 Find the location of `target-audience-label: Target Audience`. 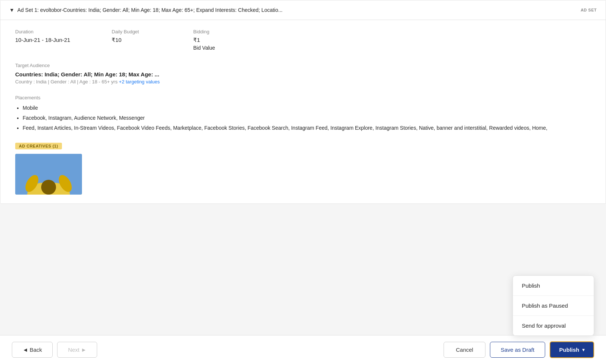

target-audience-label: Target Audience is located at coordinates (303, 65).